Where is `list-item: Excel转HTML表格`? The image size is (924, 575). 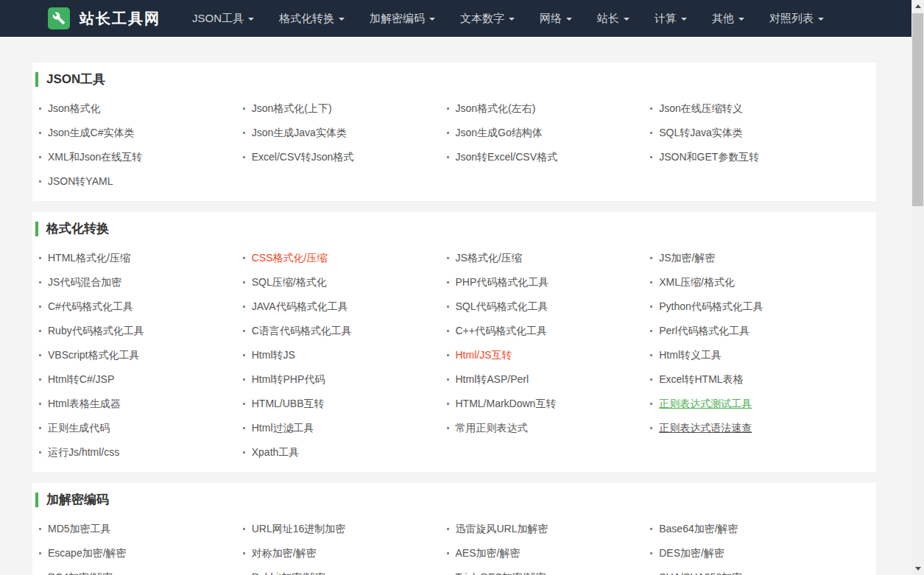 list-item: Excel转HTML表格 is located at coordinates (752, 380).